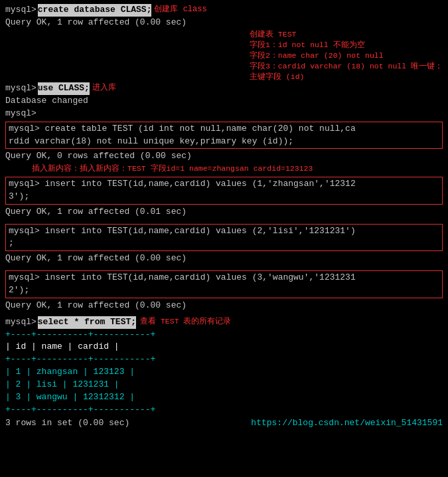 The image size is (448, 477). I want to click on table-sep-1: +----+----------+-----------+, so click(224, 335).